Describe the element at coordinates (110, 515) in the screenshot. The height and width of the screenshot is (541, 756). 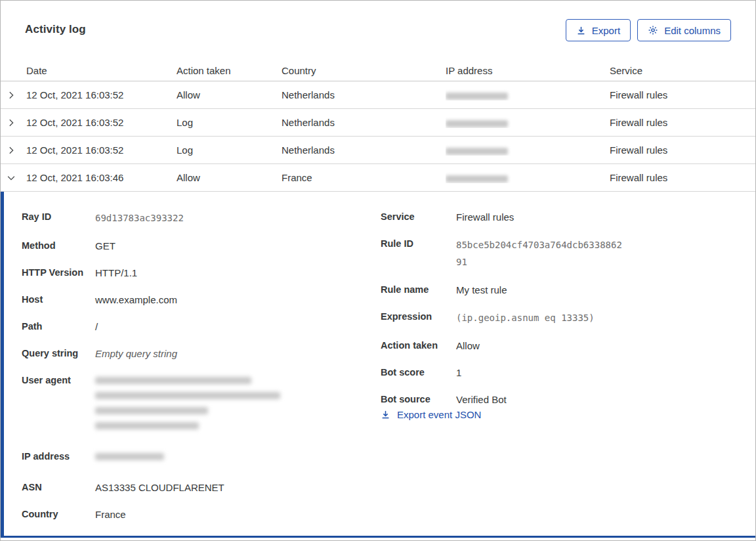
I see `detail-value: France` at that location.